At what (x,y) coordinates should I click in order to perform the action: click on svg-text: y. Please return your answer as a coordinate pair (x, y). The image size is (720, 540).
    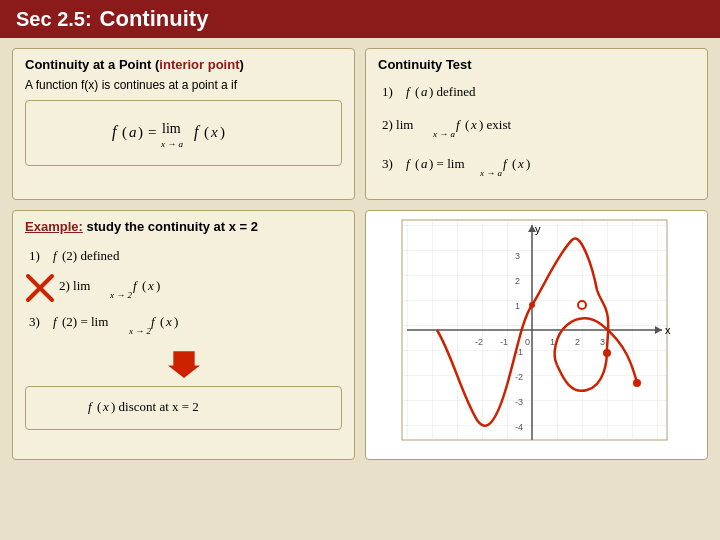
    Looking at the image, I should click on (538, 229).